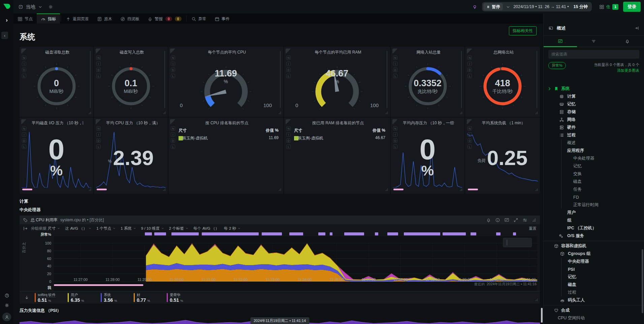  What do you see at coordinates (503, 156) in the screenshot?
I see `tile-card-6: NIDL平均系统负载 （1 min）负荷0.25` at bounding box center [503, 156].